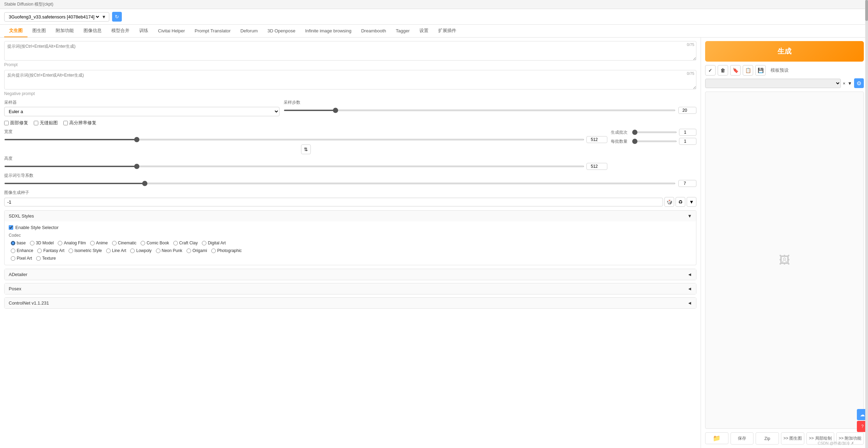 This screenshot has height=448, width=868. I want to click on generate-button: 生成, so click(784, 52).